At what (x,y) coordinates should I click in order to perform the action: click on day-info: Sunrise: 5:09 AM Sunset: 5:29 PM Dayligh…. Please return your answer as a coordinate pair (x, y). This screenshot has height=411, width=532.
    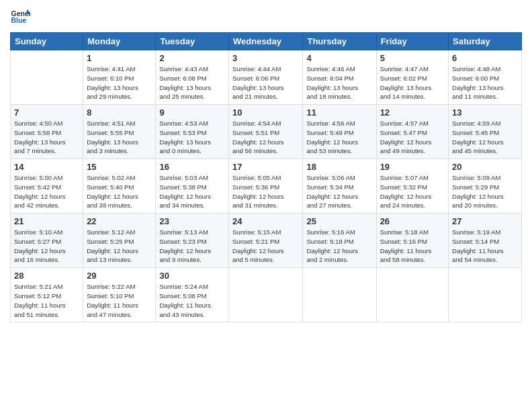
    Looking at the image, I should click on (485, 192).